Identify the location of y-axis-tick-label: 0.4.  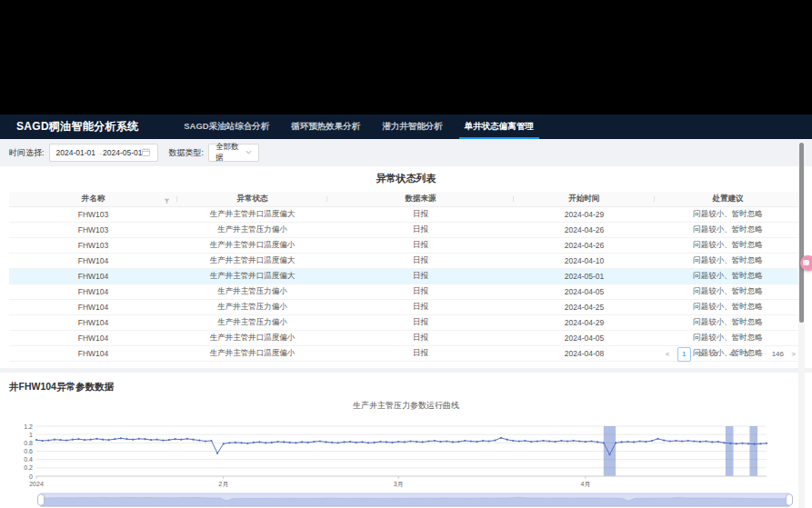
(28, 460).